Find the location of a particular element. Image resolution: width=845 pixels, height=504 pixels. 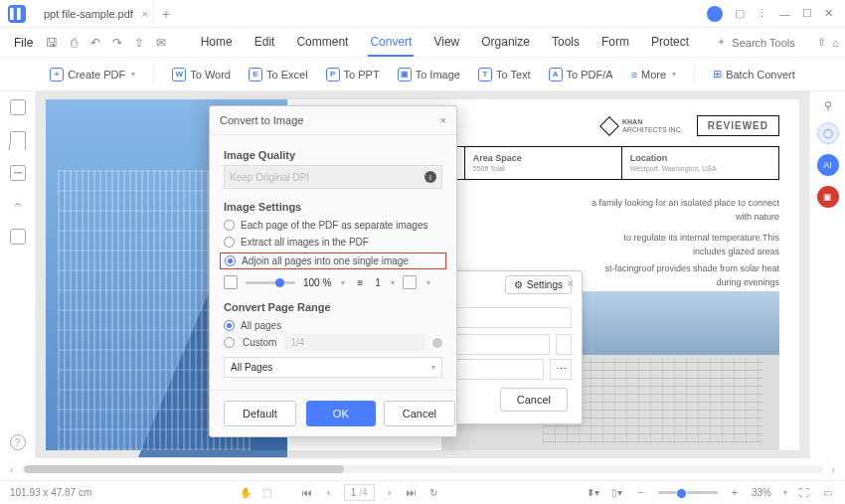

close-tab-icon: × is located at coordinates (144, 14).